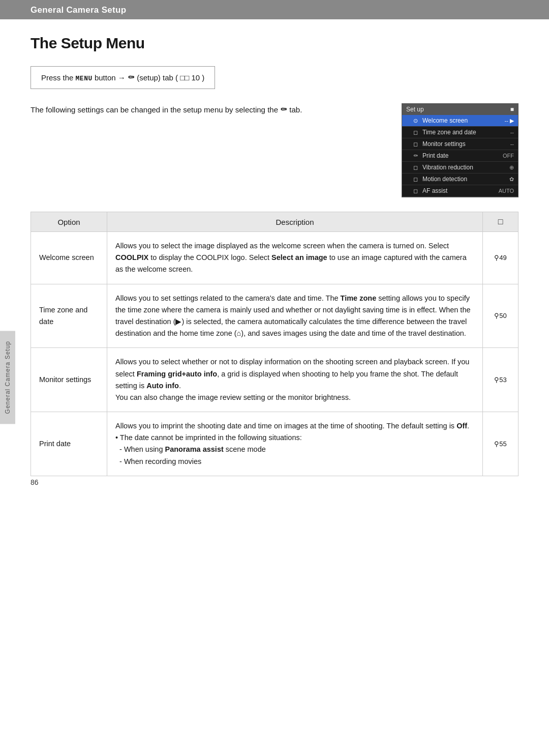  Describe the element at coordinates (500, 445) in the screenshot. I see `ref-icon: ⚲55` at that location.